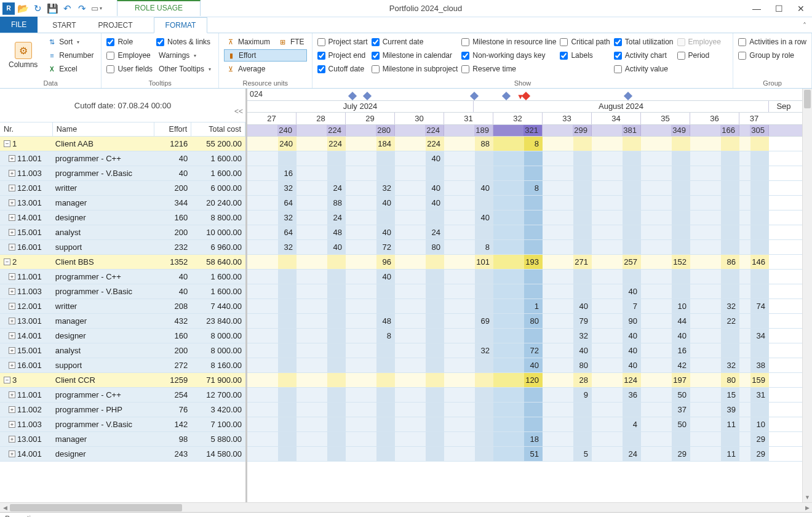 The height and width of the screenshot is (517, 812). What do you see at coordinates (530, 233) in the screenshot?
I see `timeline-row: 64484024` at bounding box center [530, 233].